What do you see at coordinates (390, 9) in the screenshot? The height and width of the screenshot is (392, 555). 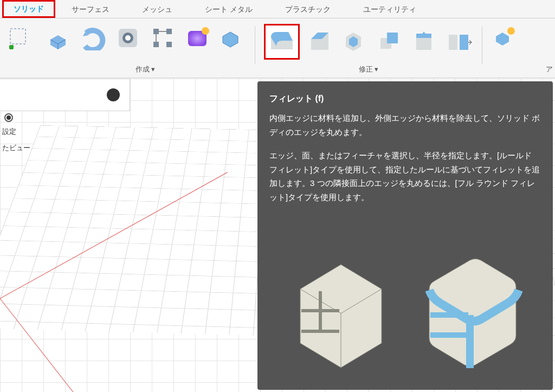 I see `tab-utility: ユーティリティ` at bounding box center [390, 9].